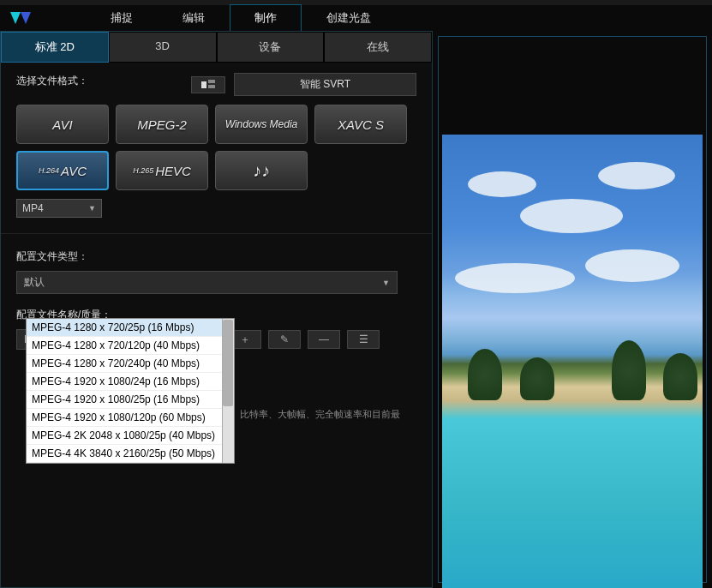  Describe the element at coordinates (130, 418) in the screenshot. I see `profile-option: MPEG-4 1920 x 1080/120p (60 Mbps)` at that location.